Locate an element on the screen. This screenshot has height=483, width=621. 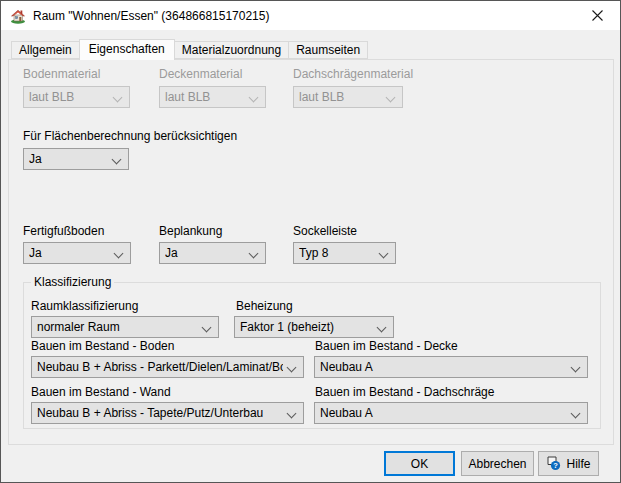
fertigfussboden-label: Fertigfußboden is located at coordinates (64, 231).